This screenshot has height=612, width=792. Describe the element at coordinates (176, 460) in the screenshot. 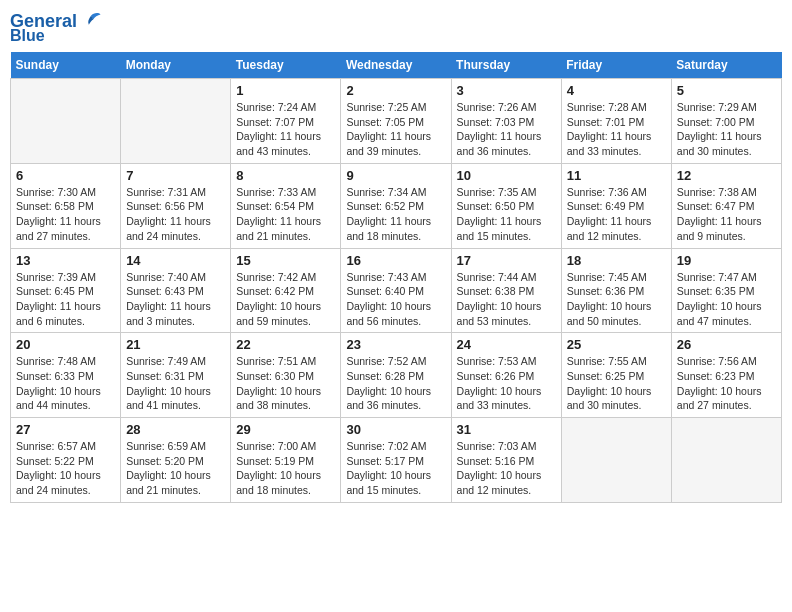

I see `day-cell: 28Sunrise: 6:59 AM Sunset: 5:20 PM Dayli…` at that location.